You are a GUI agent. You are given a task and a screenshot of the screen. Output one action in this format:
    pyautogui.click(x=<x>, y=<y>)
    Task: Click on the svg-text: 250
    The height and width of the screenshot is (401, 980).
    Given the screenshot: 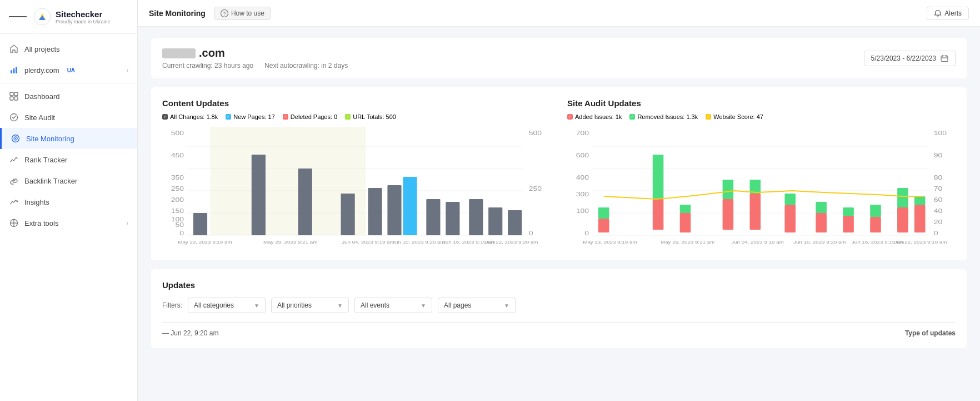 What is the action you would take?
    pyautogui.click(x=178, y=189)
    